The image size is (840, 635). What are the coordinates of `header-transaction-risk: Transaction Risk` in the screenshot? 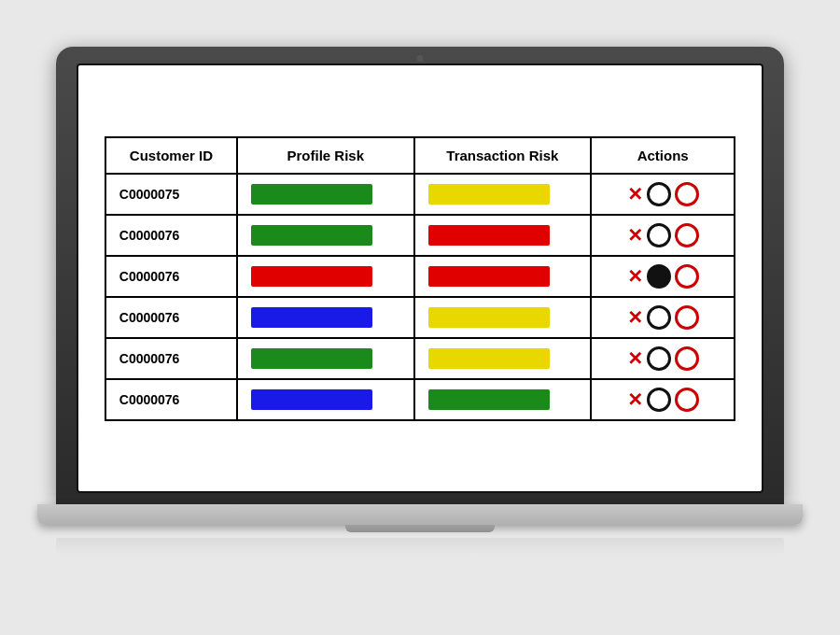 It's located at (503, 155).